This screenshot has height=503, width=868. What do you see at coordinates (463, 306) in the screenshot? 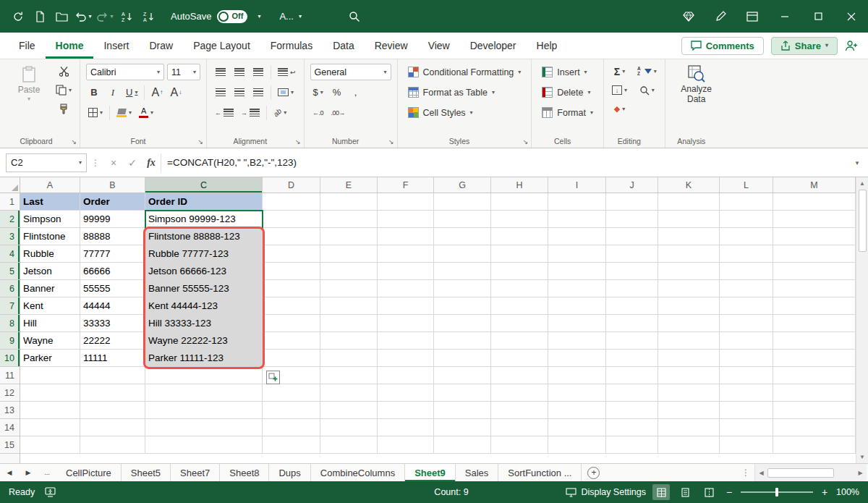
I see `cell-G7` at bounding box center [463, 306].